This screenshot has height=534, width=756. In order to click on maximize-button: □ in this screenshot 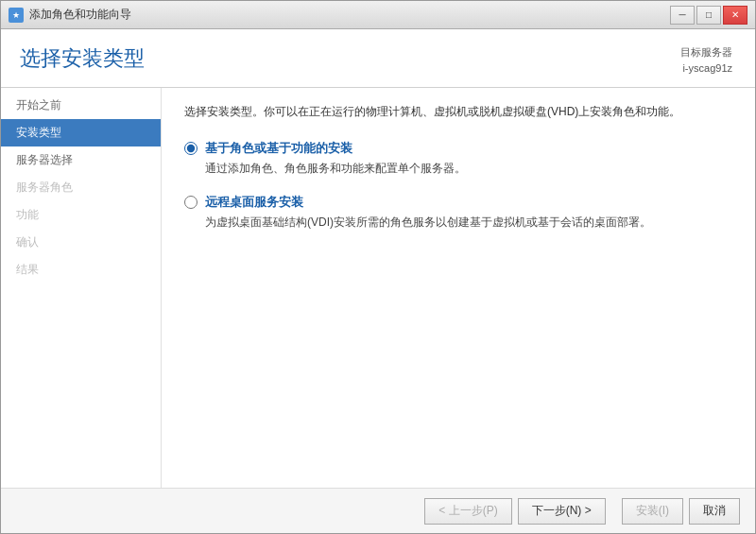, I will do `click(709, 15)`.